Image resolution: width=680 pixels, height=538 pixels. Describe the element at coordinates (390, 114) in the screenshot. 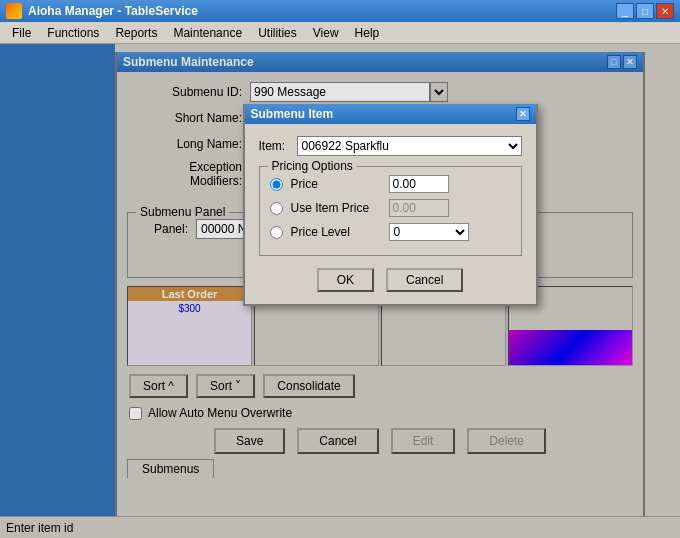

I see `dialog-title-bar: Submenu Item ✕` at that location.